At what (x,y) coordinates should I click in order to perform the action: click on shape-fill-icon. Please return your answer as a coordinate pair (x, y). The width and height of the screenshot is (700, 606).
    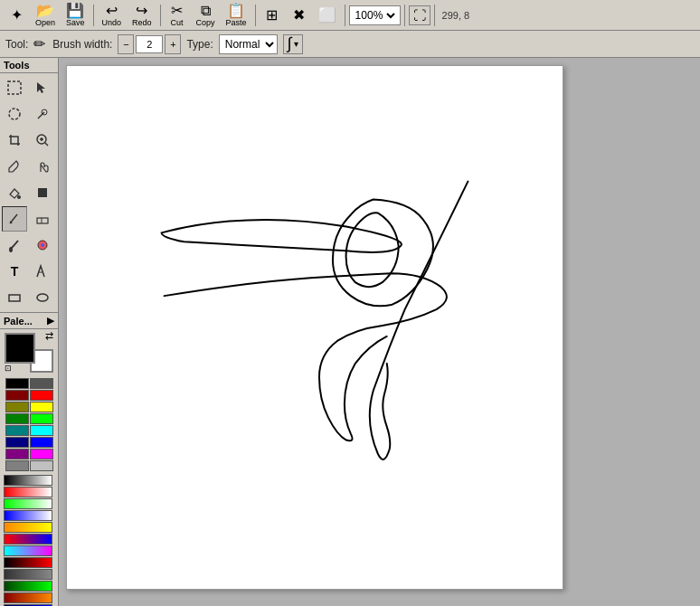
    Looking at the image, I should click on (43, 193).